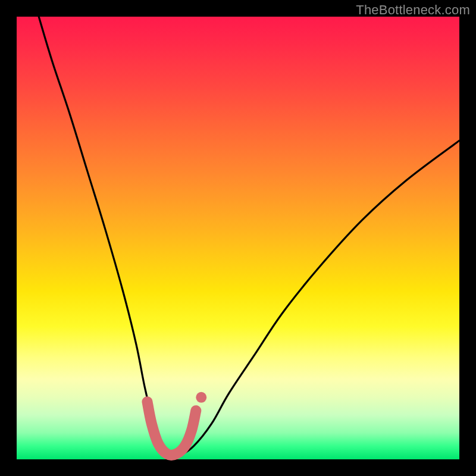 The width and height of the screenshot is (476, 476). What do you see at coordinates (201, 397) in the screenshot?
I see `optimal-zone-end-dot` at bounding box center [201, 397].